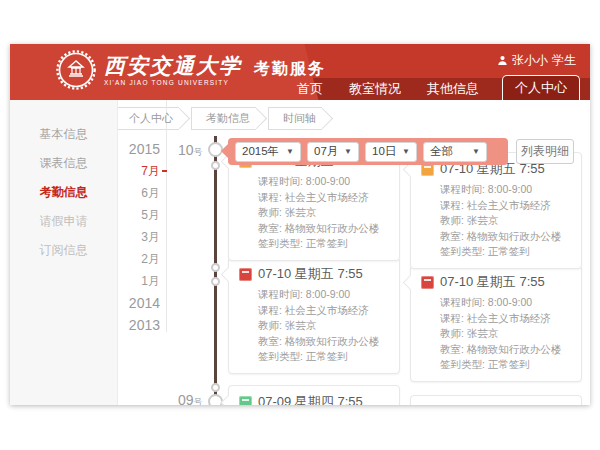  What do you see at coordinates (190, 398) in the screenshot?
I see `day-label-09: 09号` at bounding box center [190, 398].